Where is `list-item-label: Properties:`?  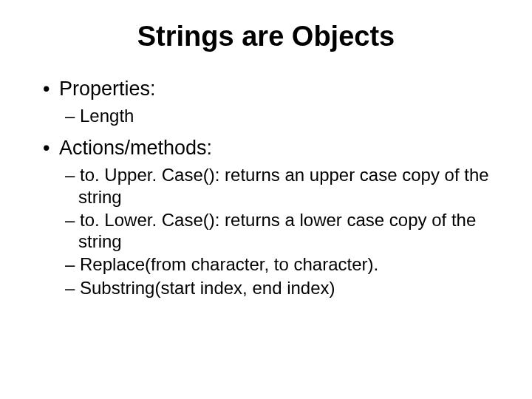
list-item-label: Properties: is located at coordinates (108, 89).